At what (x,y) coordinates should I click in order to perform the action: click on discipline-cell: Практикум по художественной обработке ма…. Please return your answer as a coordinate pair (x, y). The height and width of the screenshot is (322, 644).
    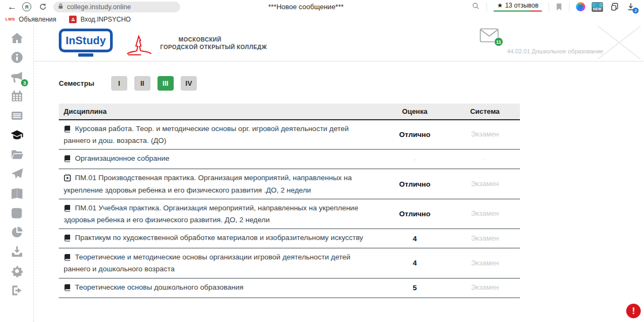
    Looking at the image, I should click on (219, 238).